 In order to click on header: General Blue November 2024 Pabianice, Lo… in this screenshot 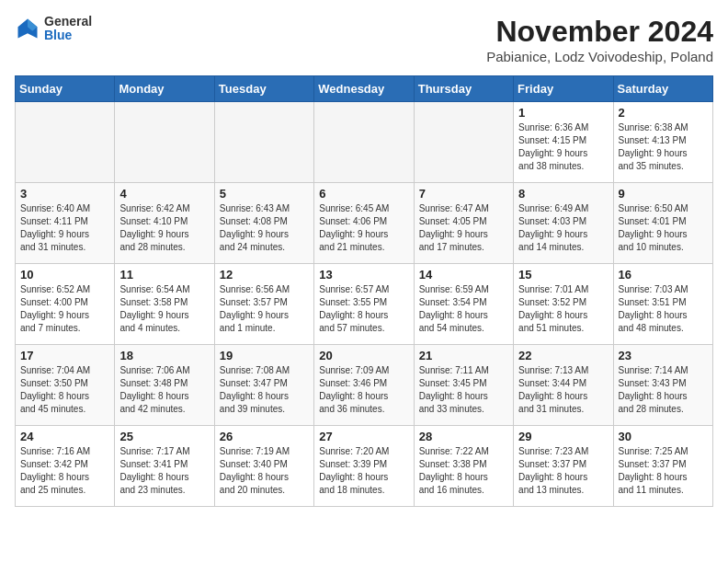, I will do `click(364, 40)`.